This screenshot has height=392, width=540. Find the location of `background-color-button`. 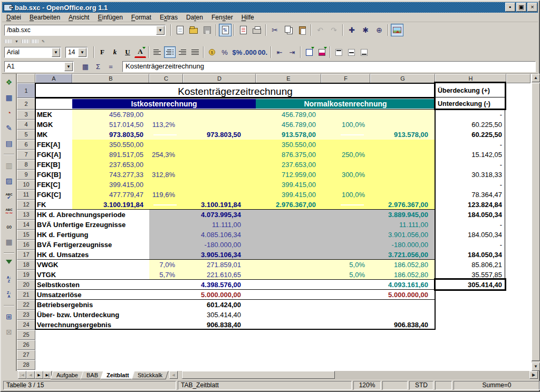

background-color-button is located at coordinates (322, 52).